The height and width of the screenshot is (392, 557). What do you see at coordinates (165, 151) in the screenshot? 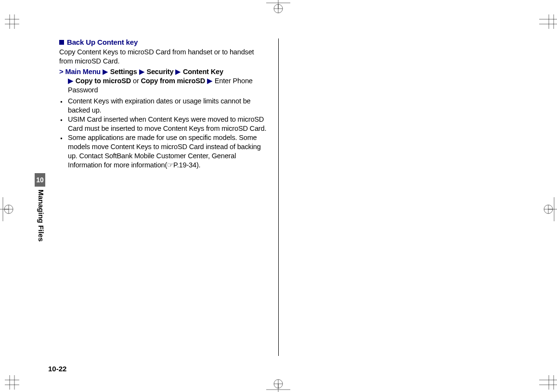
I see `note-text: Some applications are made for use on sp…` at bounding box center [165, 151].